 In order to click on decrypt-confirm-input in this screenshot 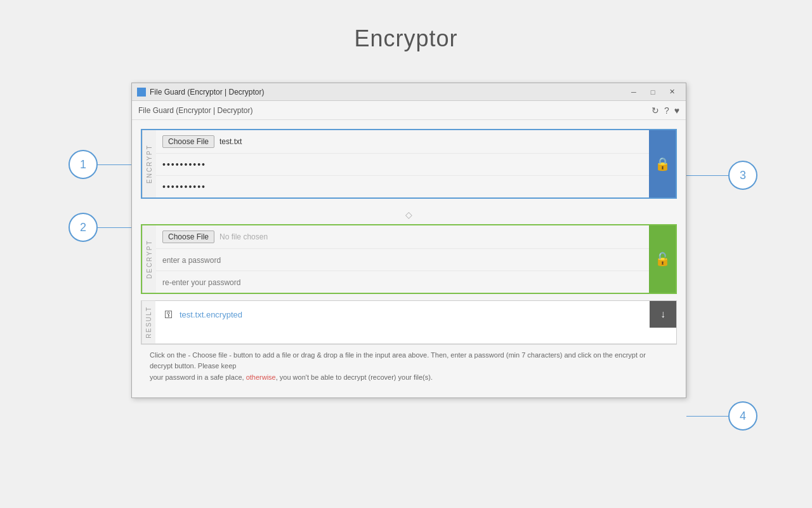, I will do `click(402, 283)`.